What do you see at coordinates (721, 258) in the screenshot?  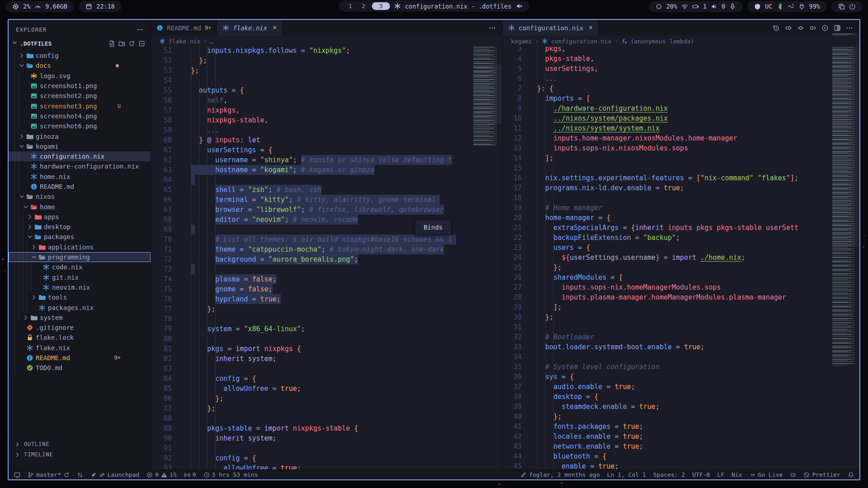 I see `file-link: ./home.nix` at bounding box center [721, 258].